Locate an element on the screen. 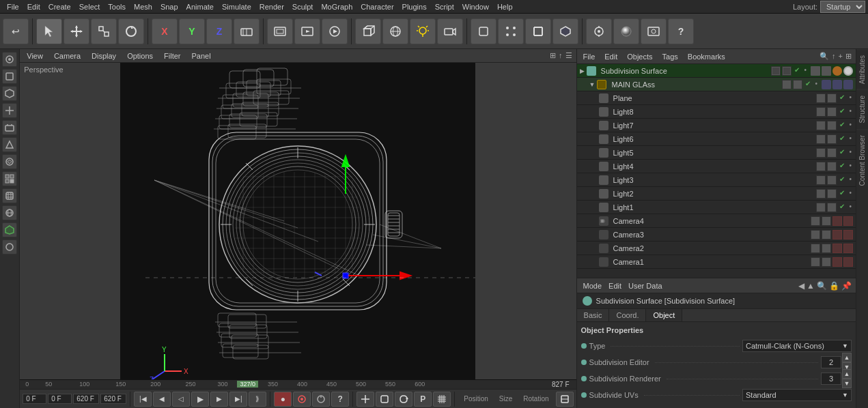 This screenshot has height=408, width=868. viewport-menu: ☰ is located at coordinates (569, 56).